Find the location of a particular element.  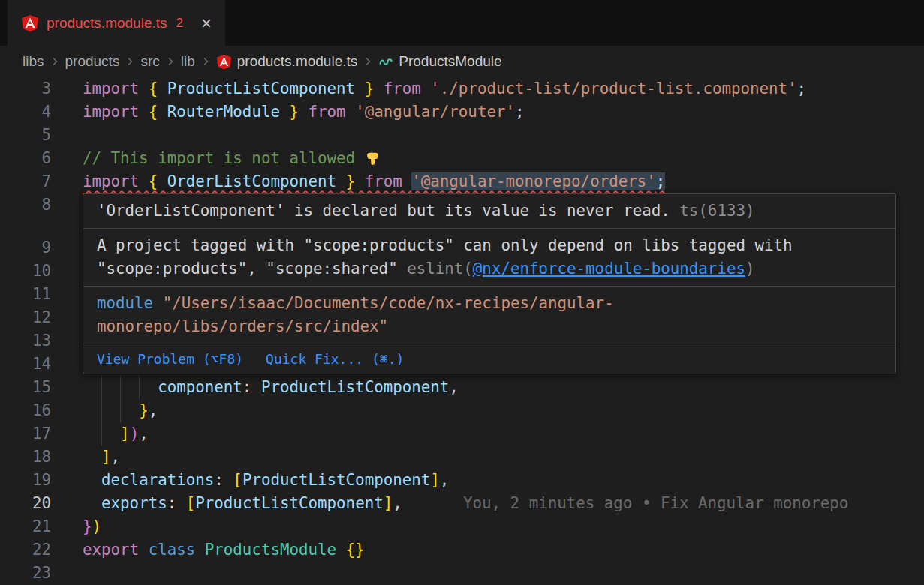

code-line-3: 3import { ProductListComponent } from '.… is located at coordinates (462, 88).